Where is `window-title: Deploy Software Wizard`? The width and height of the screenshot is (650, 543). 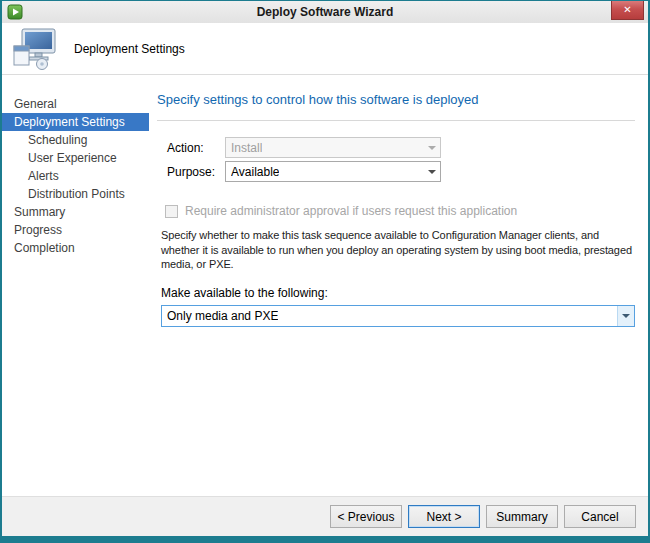
window-title: Deploy Software Wizard is located at coordinates (325, 12).